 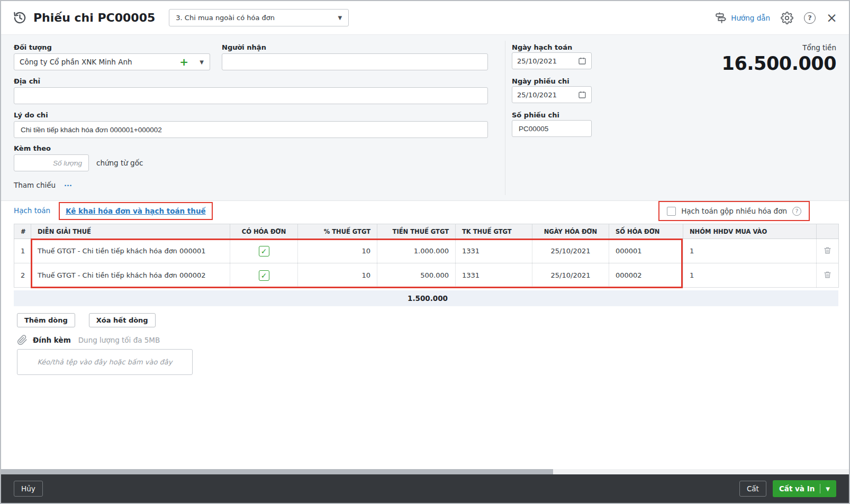 I want to click on delete-all-rows-button: Xóa hết dòng, so click(x=122, y=320).